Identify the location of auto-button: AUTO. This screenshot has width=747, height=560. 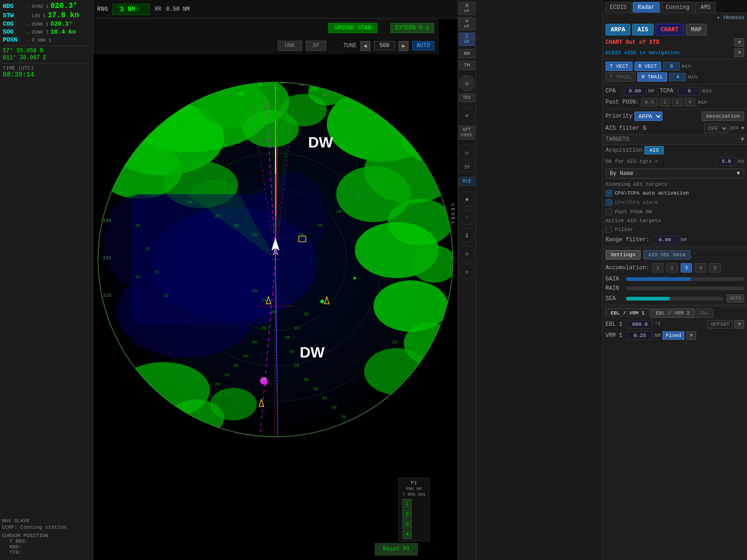
(735, 299).